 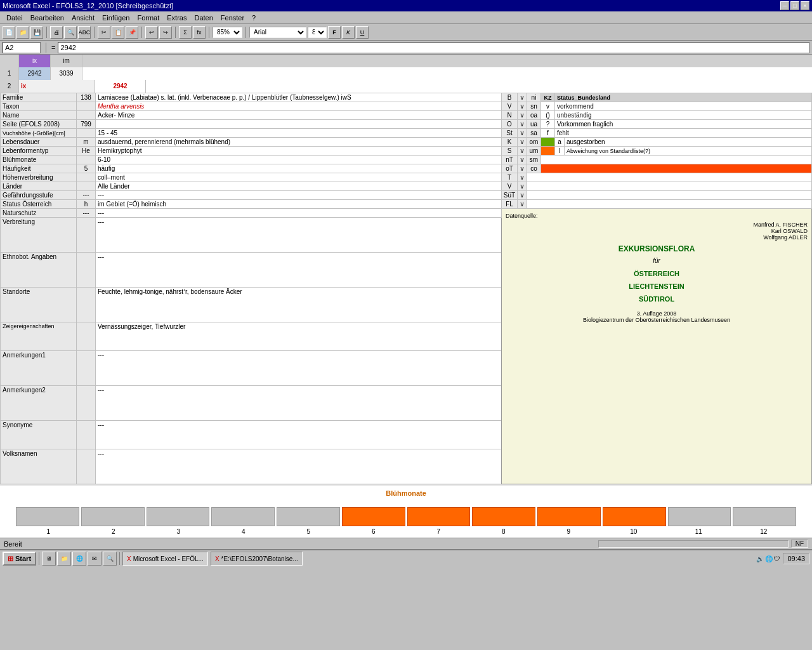 What do you see at coordinates (84, 32) in the screenshot?
I see `spell-button: ABC` at bounding box center [84, 32].